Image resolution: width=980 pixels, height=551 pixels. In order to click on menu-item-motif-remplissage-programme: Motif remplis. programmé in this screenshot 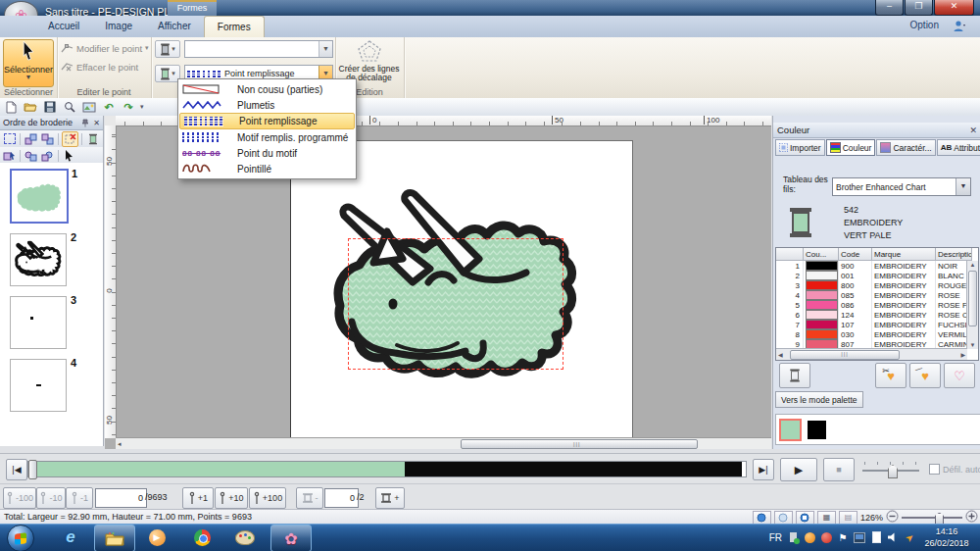, I will do `click(267, 137)`.